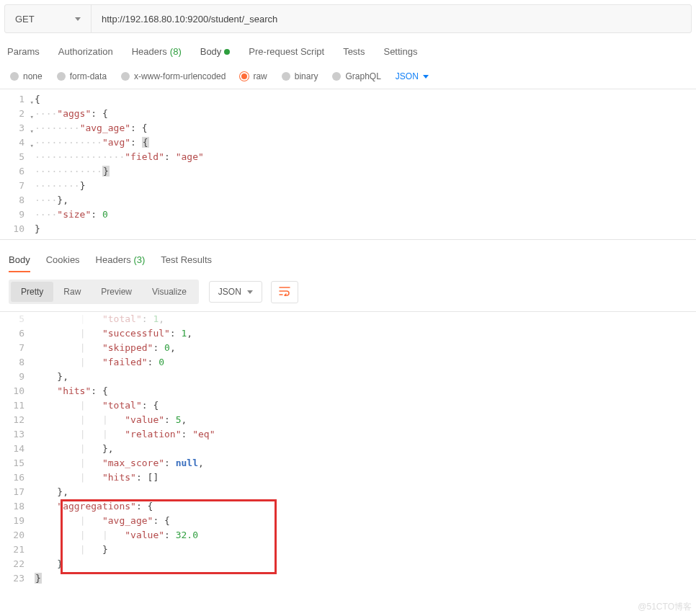  I want to click on chevron-down-icon, so click(426, 76).